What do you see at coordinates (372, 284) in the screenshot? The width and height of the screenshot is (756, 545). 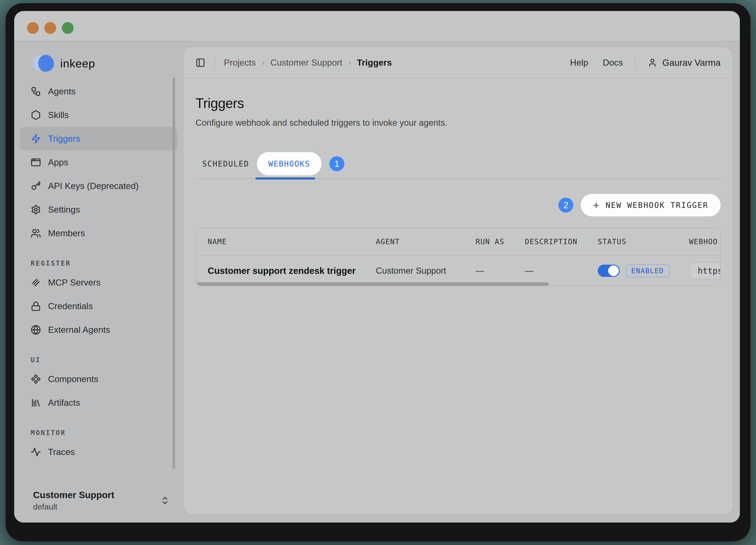 I see `table-horizontal-scrollbar` at bounding box center [372, 284].